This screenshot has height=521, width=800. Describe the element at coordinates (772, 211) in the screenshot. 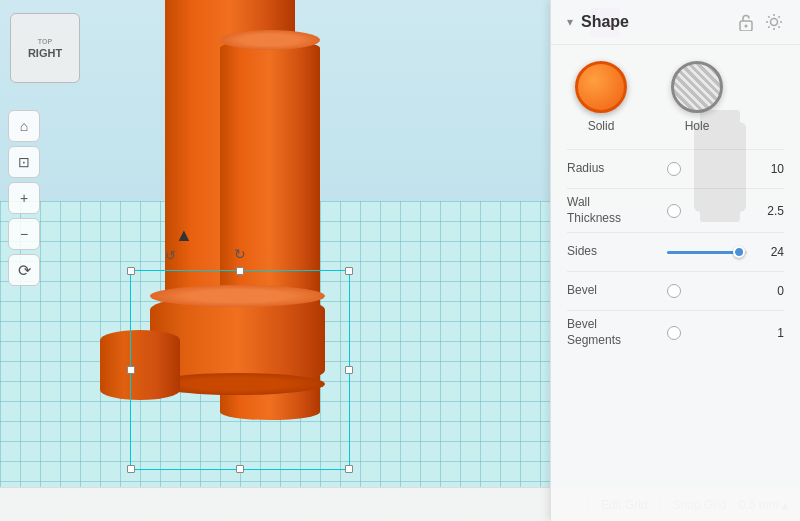

I see `prop-value-wall-thickness: 2.5` at that location.